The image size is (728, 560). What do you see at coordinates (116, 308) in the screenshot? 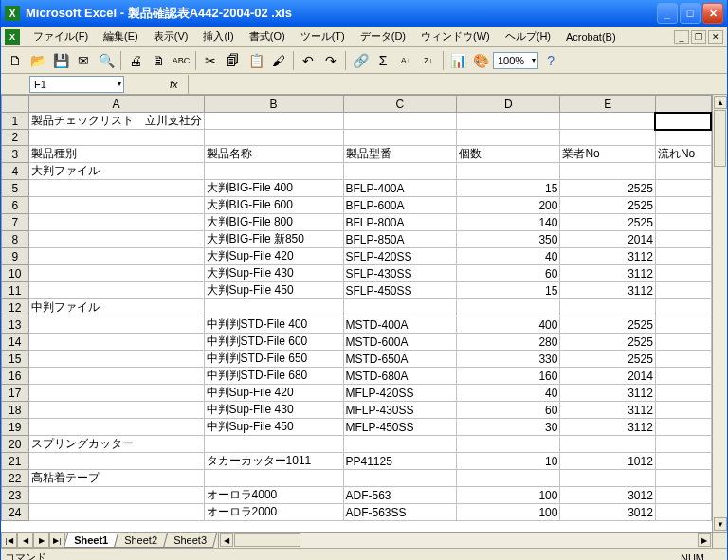
I see `cell: 中判ファイル` at bounding box center [116, 308].